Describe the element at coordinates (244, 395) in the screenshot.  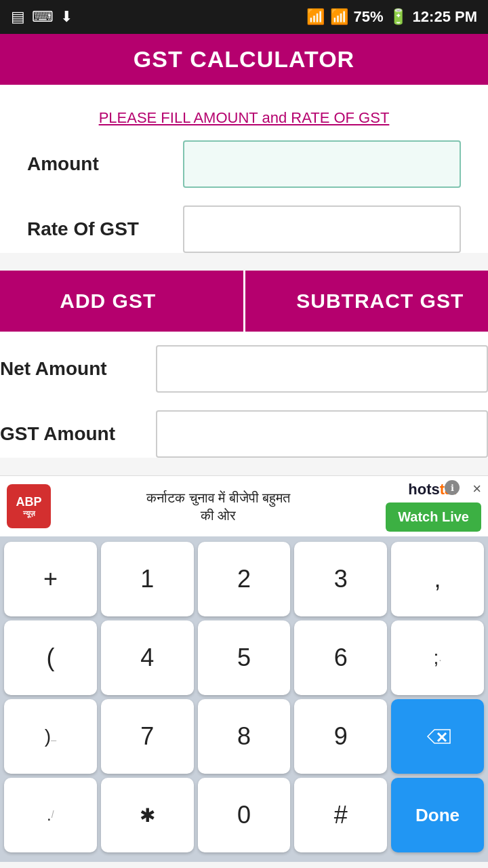
I see `results-section: Net Amount GST Amount` at that location.